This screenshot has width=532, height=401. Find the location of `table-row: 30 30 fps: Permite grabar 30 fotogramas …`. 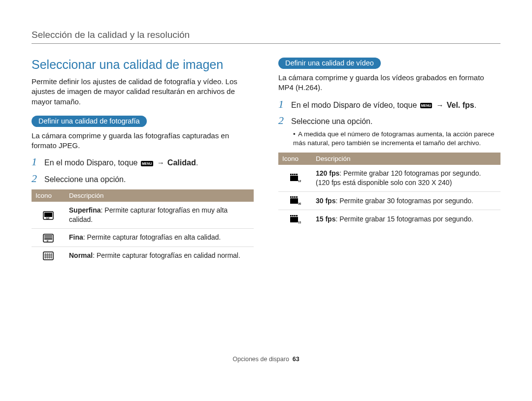

table-row: 30 30 fps: Permite grabar 30 fotogramas … is located at coordinates (389, 201).